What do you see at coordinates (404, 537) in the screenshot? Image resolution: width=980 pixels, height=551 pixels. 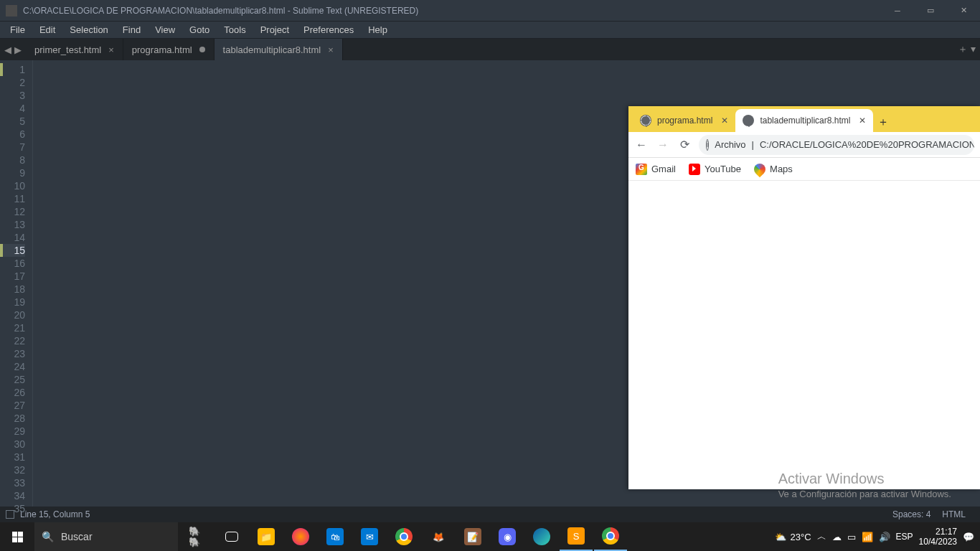 I see `taskbar-chrome` at bounding box center [404, 537].